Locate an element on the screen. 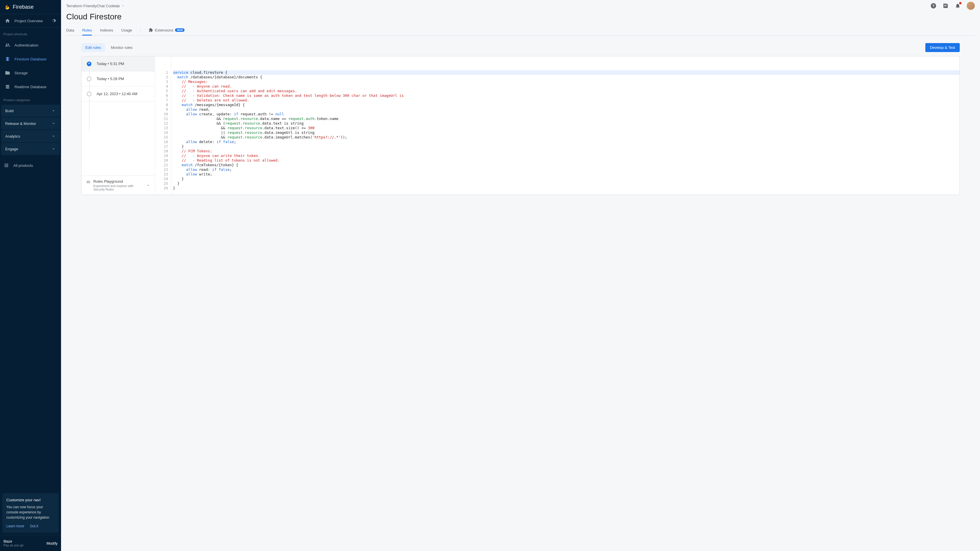 Image resolution: width=980 pixels, height=551 pixels. plan-subtitle: Pay as you go is located at coordinates (14, 545).